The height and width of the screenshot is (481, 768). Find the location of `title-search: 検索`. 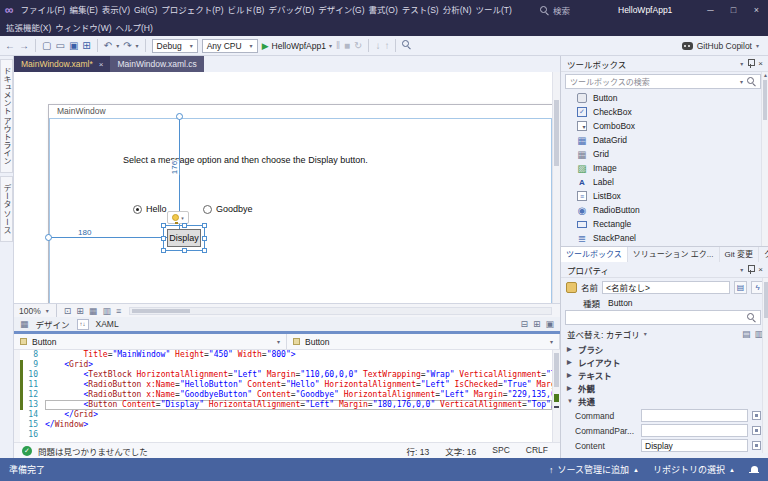

title-search: 検索 is located at coordinates (555, 10).